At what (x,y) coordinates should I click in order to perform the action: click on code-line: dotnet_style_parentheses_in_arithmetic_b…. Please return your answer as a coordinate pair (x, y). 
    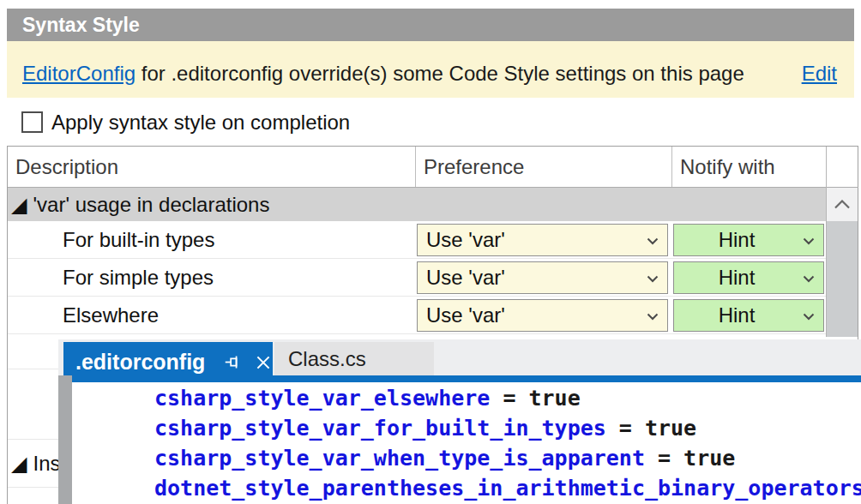
    Looking at the image, I should click on (508, 489).